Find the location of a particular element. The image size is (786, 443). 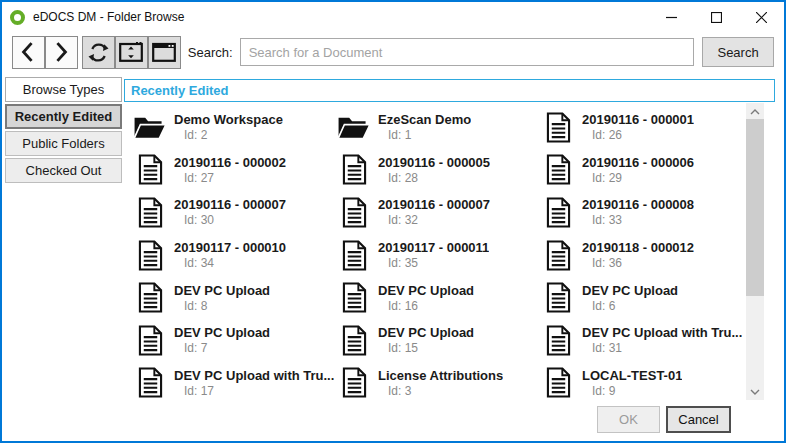

scroll-down-button is located at coordinates (755, 392).